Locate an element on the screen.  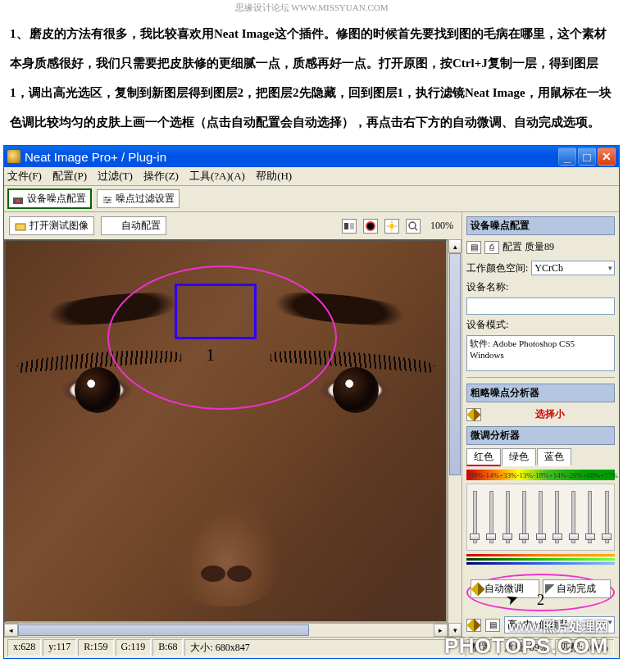
tab-noise-filter: 噪点过滤设置 is located at coordinates (138, 198).